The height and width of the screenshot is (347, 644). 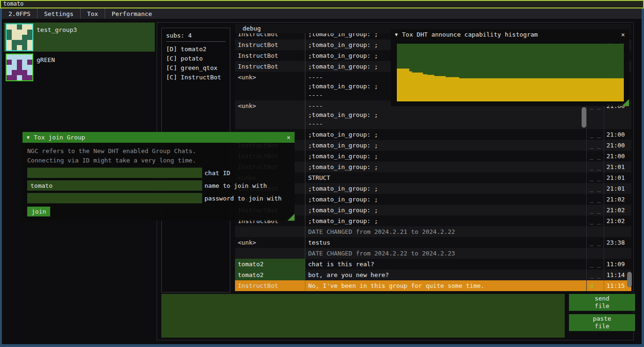 I want to click on histogram-window-titlebar: ▼ Tox DHT announce capability histogram …, so click(x=510, y=35).